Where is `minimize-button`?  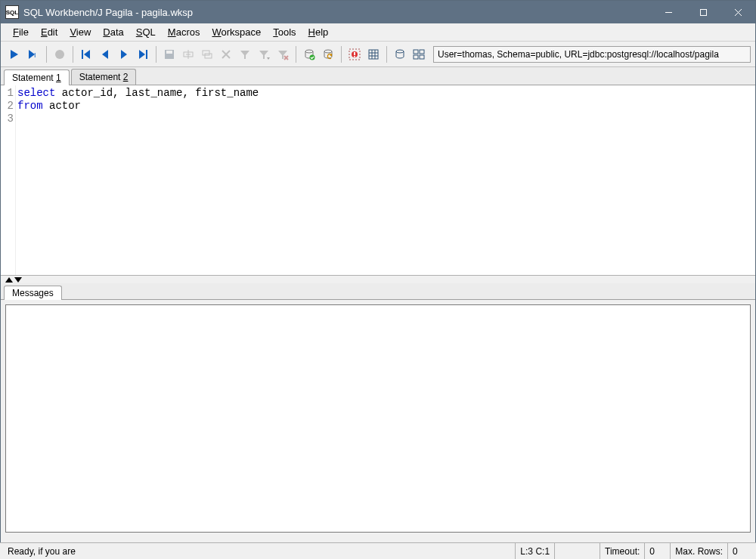 minimize-button is located at coordinates (668, 12).